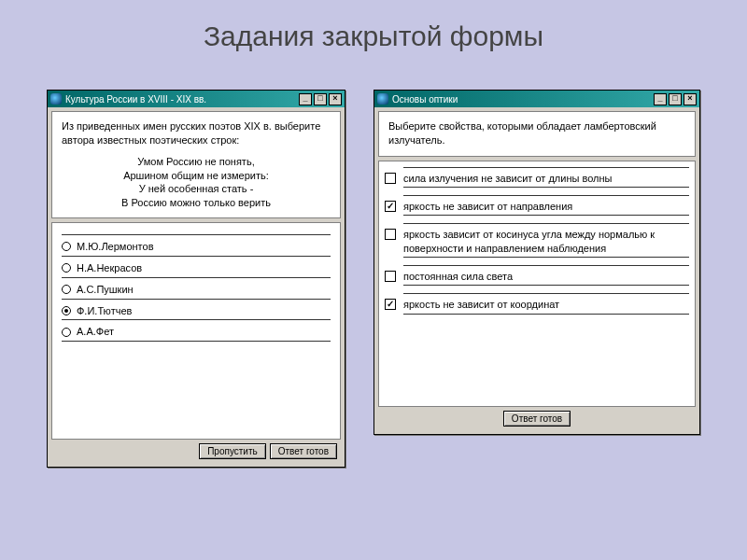 The image size is (747, 560). I want to click on checkbox-option: яркость зависит от косинуса угла между н…, so click(537, 241).